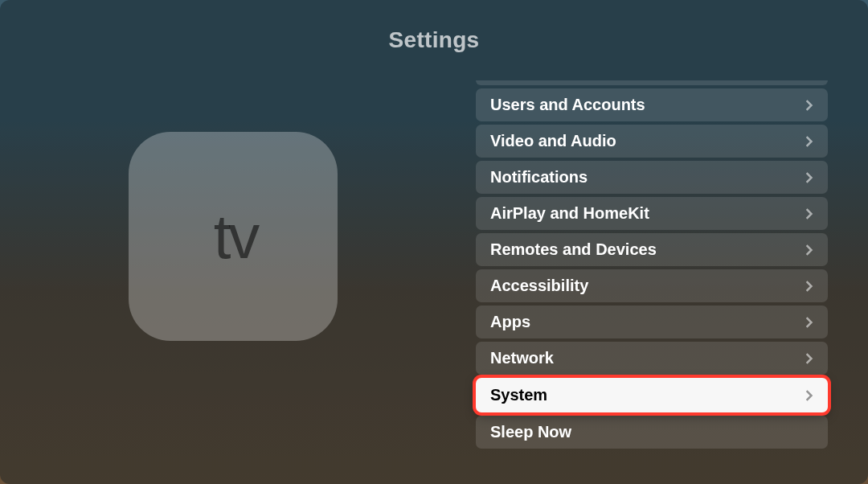 Image resolution: width=868 pixels, height=484 pixels. What do you see at coordinates (236, 236) in the screenshot?
I see `tv-text: tv` at bounding box center [236, 236].